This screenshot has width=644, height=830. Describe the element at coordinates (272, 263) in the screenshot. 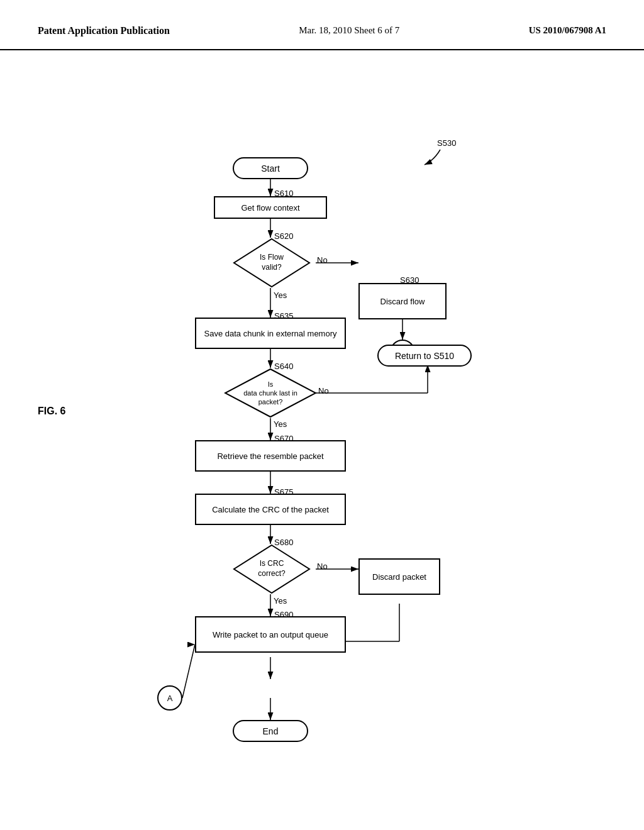

I see `s620-decision: Is Flowvalid?` at that location.